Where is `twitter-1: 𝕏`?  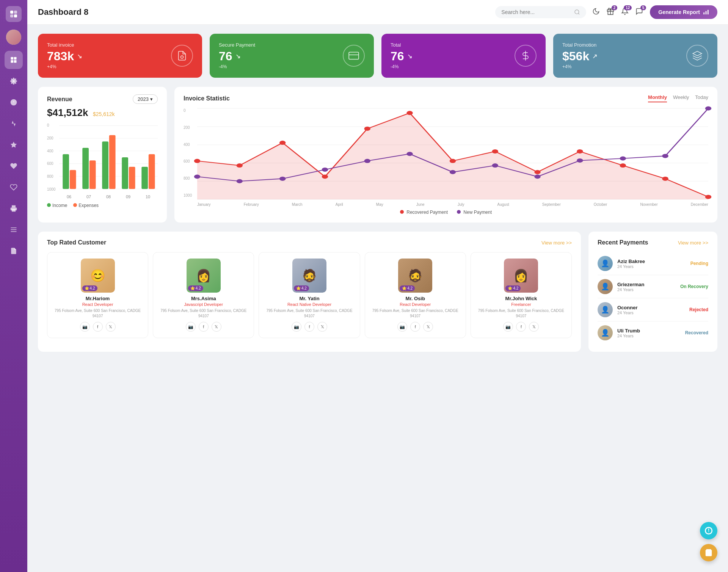 twitter-1: 𝕏 is located at coordinates (217, 327).